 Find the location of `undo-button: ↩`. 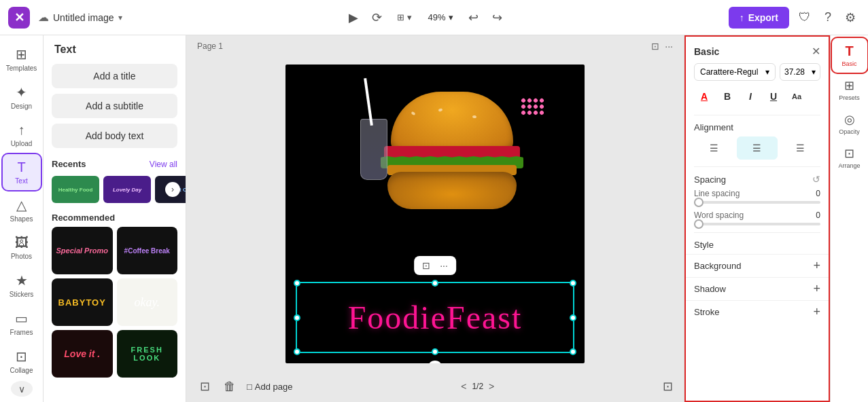

undo-button: ↩ is located at coordinates (473, 18).